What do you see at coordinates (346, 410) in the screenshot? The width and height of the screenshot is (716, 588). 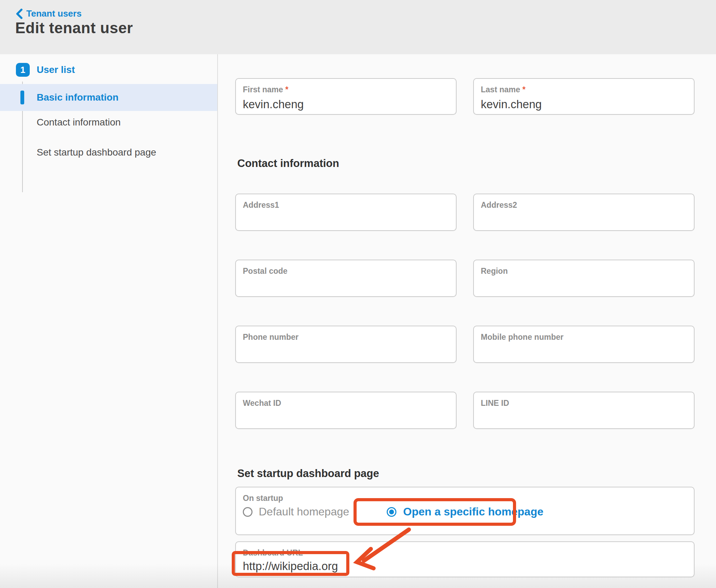 I see `wechat-id-field: Wechat ID` at bounding box center [346, 410].